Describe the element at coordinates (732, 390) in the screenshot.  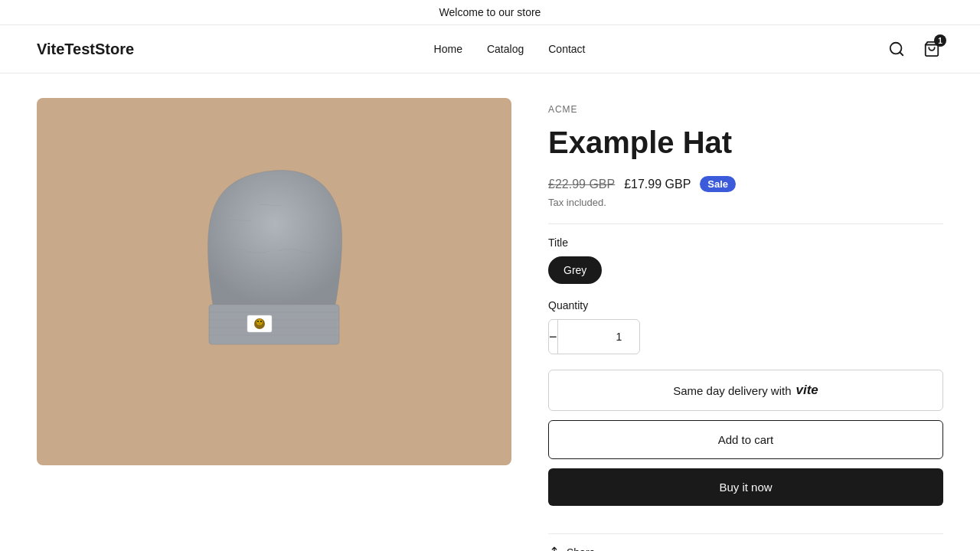
I see `delivery-text: Same day delivery with` at that location.